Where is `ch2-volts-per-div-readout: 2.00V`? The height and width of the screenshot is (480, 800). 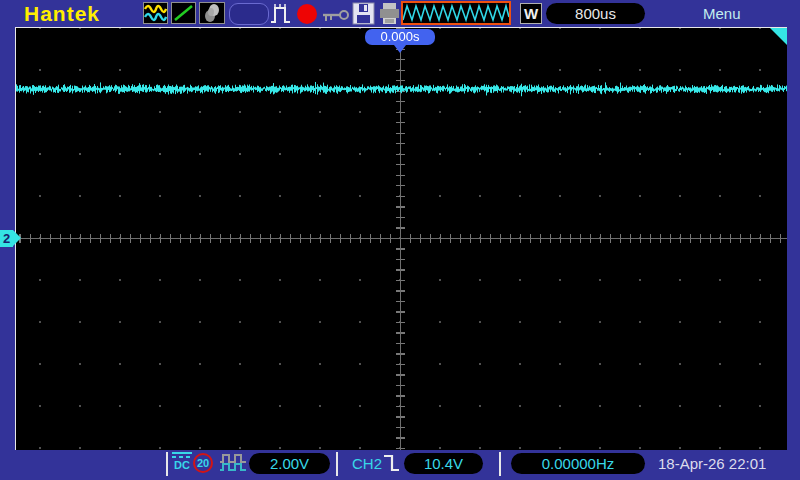
ch2-volts-per-div-readout: 2.00V is located at coordinates (290, 464).